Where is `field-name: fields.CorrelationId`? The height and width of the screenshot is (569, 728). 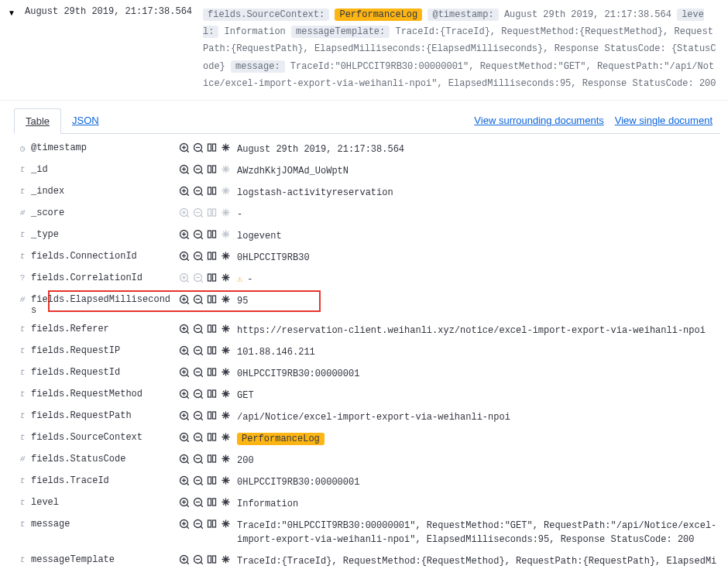
field-name: fields.CorrelationId is located at coordinates (105, 278).